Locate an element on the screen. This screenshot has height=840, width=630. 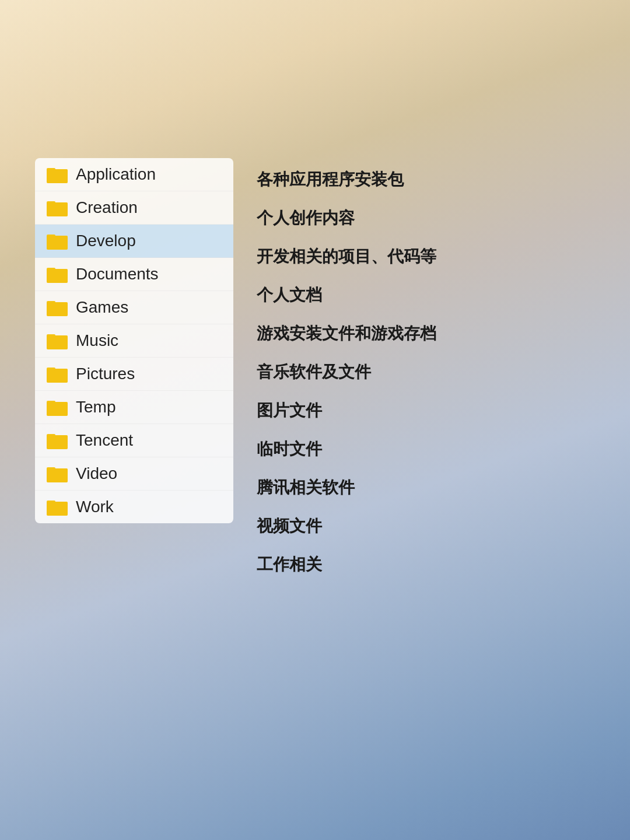
folder-name: Pictures is located at coordinates (105, 374).